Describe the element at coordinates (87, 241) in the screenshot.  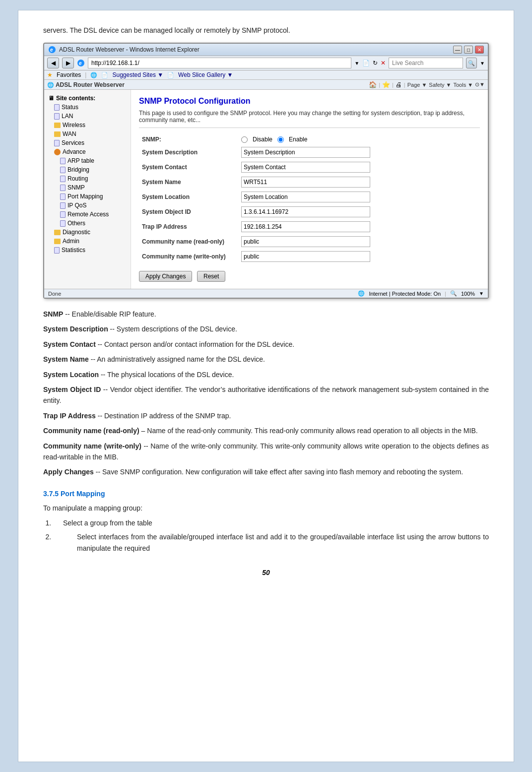
I see `sidebar-item-admin: Admin` at that location.